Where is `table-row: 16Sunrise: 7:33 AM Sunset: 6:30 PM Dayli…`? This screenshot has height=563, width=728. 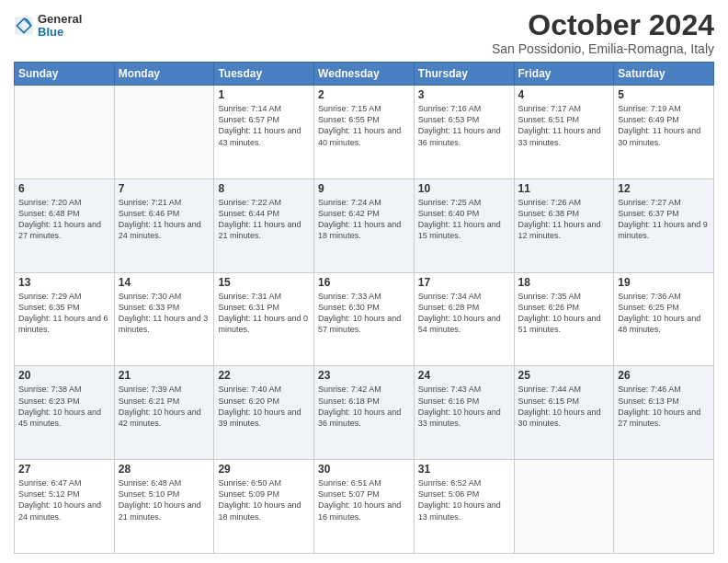
table-row: 16Sunrise: 7:33 AM Sunset: 6:30 PM Dayli… is located at coordinates (364, 319).